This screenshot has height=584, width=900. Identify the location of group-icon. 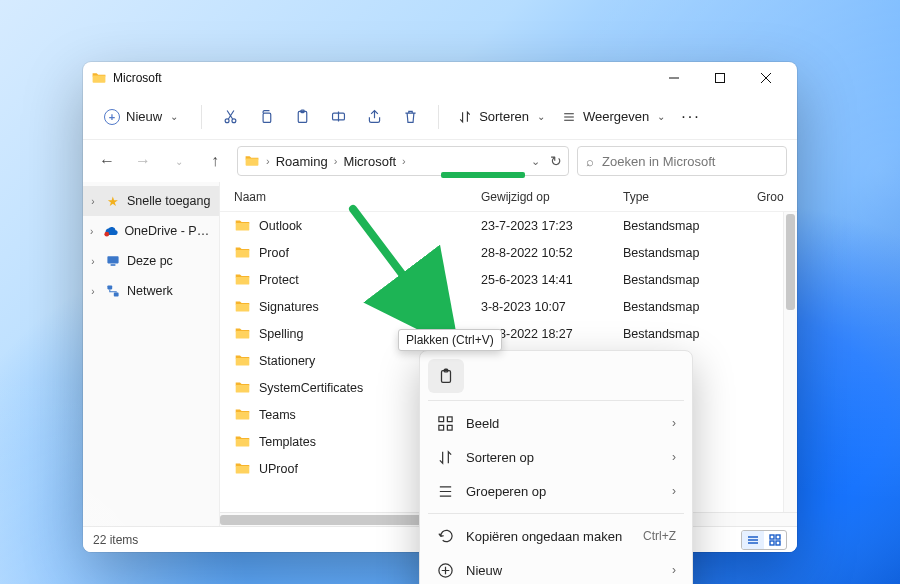
(445, 491).